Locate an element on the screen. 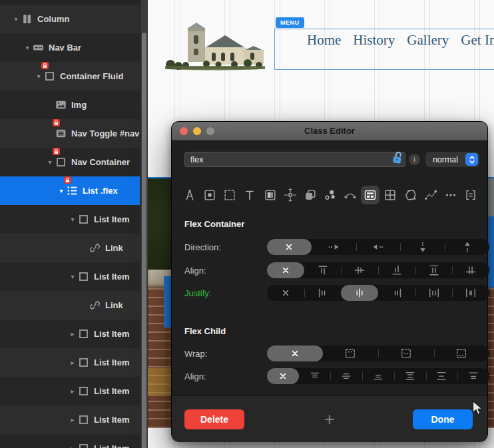 Image resolution: width=494 pixels, height=448 pixels. info-icon: i is located at coordinates (414, 160).